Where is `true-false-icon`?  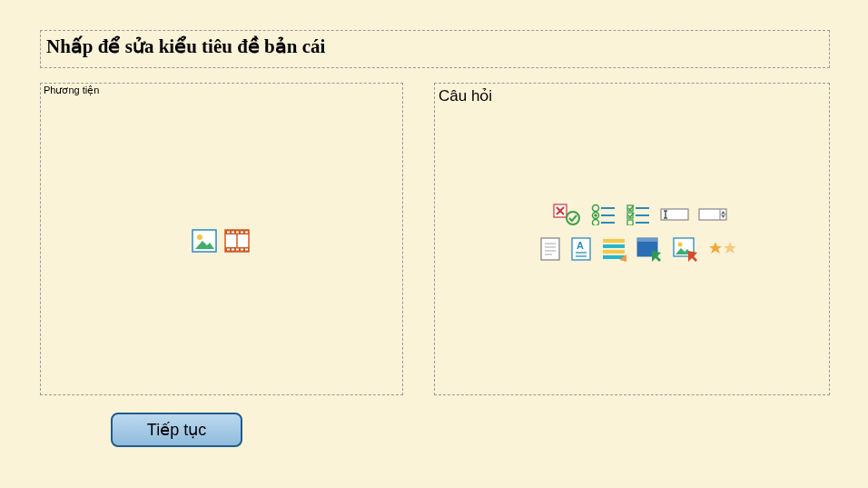
true-false-icon is located at coordinates (567, 214).